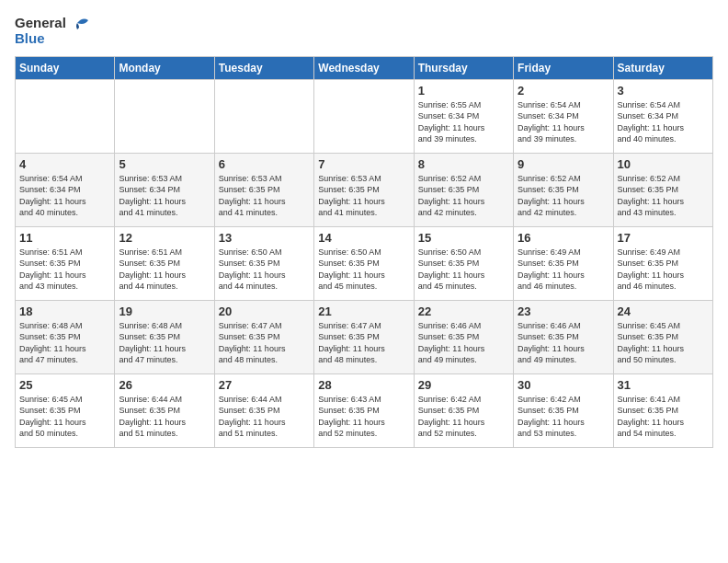  What do you see at coordinates (463, 385) in the screenshot?
I see `day-number: 29` at bounding box center [463, 385].